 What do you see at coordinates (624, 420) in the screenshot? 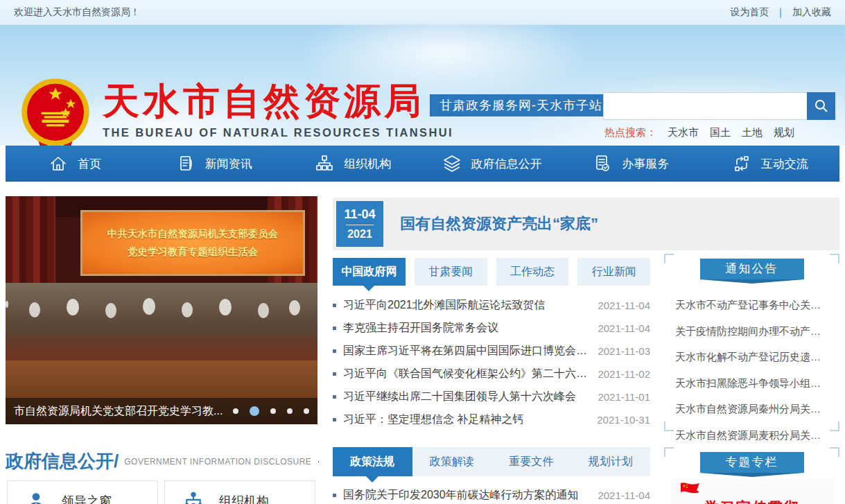
I see `news-date: 2021-10-31` at bounding box center [624, 420].